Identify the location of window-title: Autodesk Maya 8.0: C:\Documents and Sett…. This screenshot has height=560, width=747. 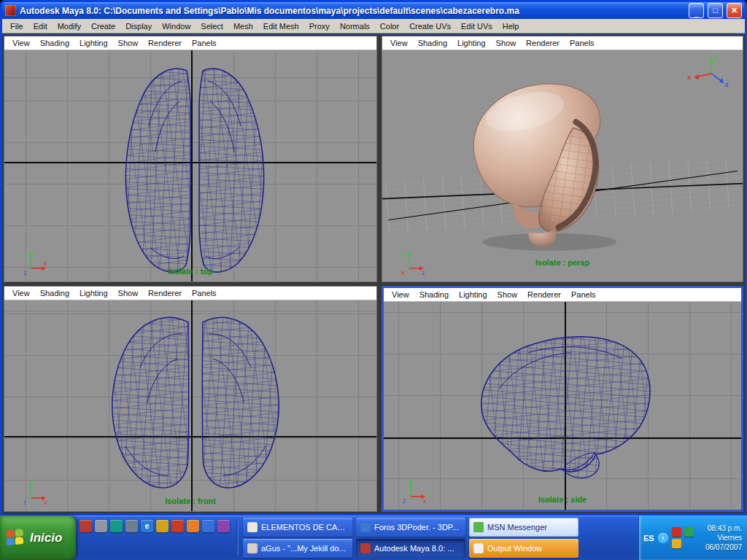
(352, 11).